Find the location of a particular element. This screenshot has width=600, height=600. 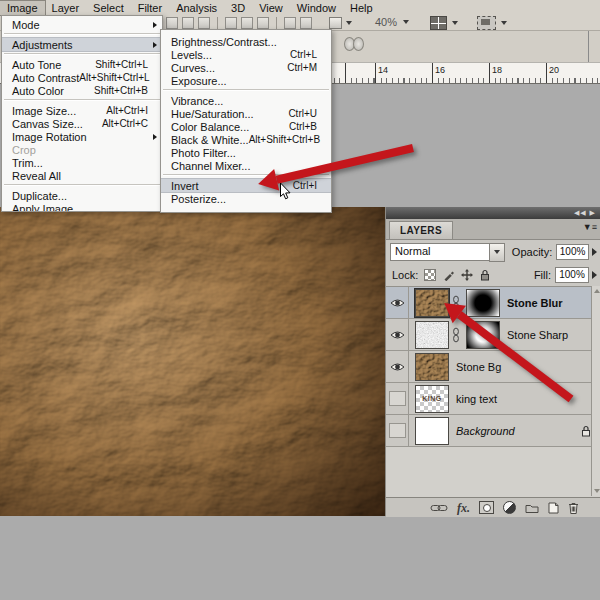

menu-item-label: Duplicate... is located at coordinates (40, 196).